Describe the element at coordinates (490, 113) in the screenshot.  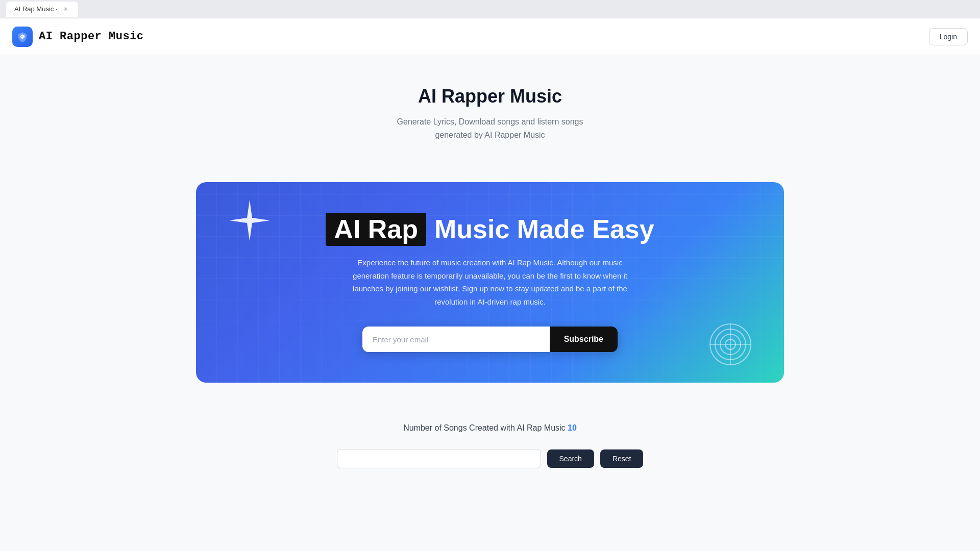
I see `hero-section: AI Rapper Music Generate Lyrics, Downloa…` at that location.